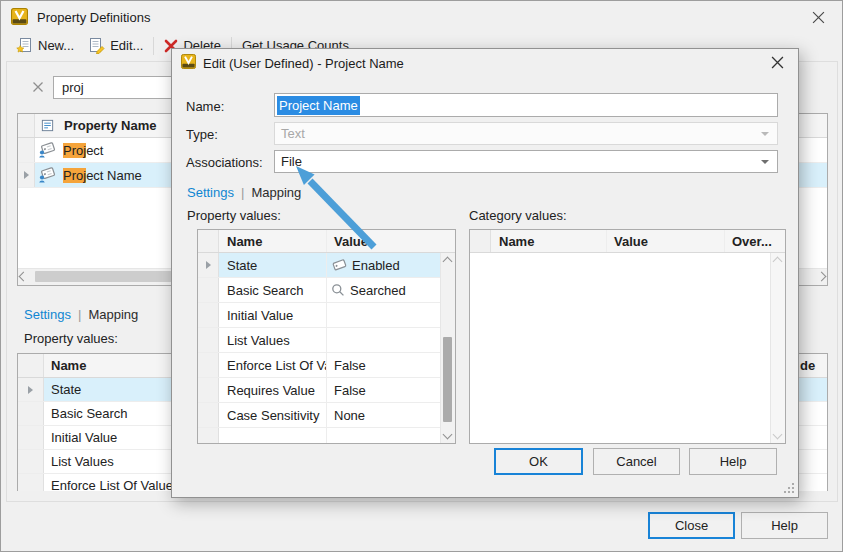  I want to click on table-header-row: Name Value Over..., so click(628, 242).